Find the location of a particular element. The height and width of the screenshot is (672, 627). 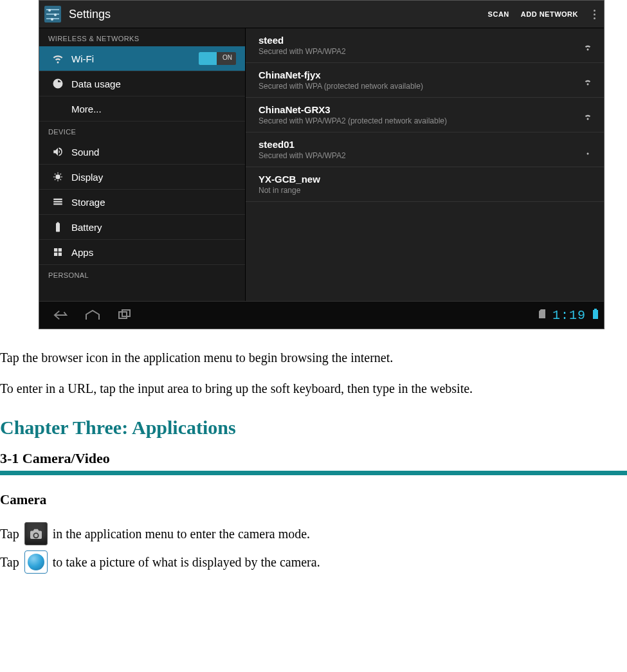

nav-item-wifi: Wi-Fi ON is located at coordinates (142, 59).